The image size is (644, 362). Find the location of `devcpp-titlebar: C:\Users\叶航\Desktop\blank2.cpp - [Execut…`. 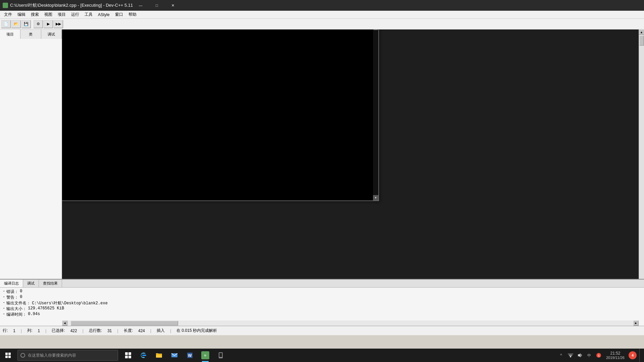

devcpp-titlebar: C:\Users\叶航\Desktop\blank2.cpp - [Execut… is located at coordinates (322, 5).